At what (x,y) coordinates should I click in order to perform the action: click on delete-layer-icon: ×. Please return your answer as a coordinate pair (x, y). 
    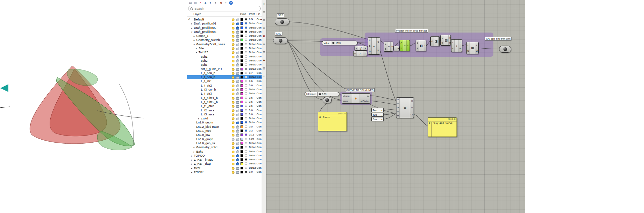
    Looking at the image, I should click on (201, 3).